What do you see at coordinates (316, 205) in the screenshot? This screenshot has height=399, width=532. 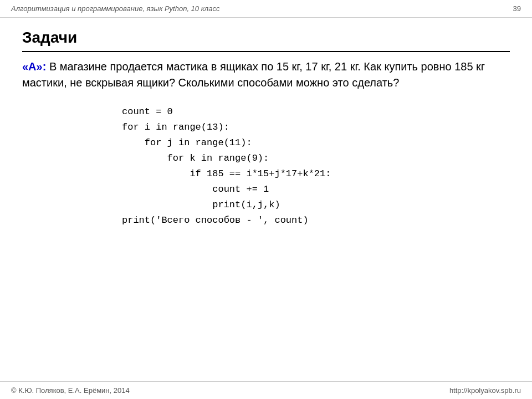 I see `code-line-7: print(i,j,k)` at bounding box center [316, 205].